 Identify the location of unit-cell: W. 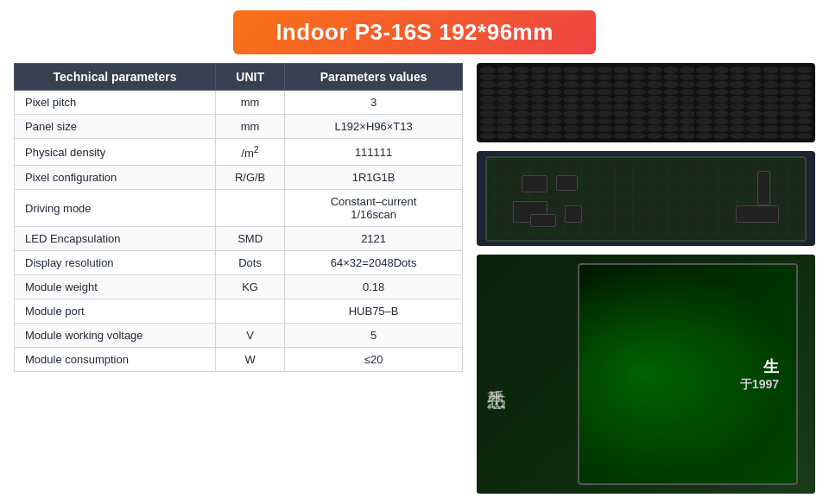
(250, 360).